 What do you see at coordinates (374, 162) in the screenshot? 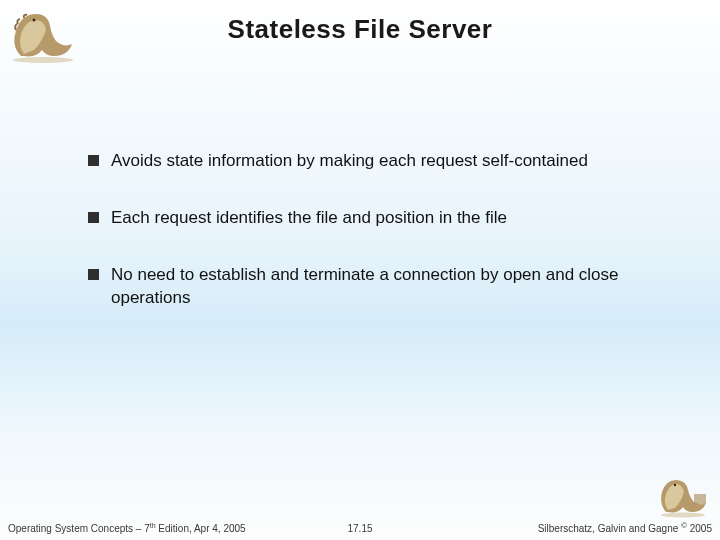
I see `list-item: Avoids state information by making each …` at bounding box center [374, 162].